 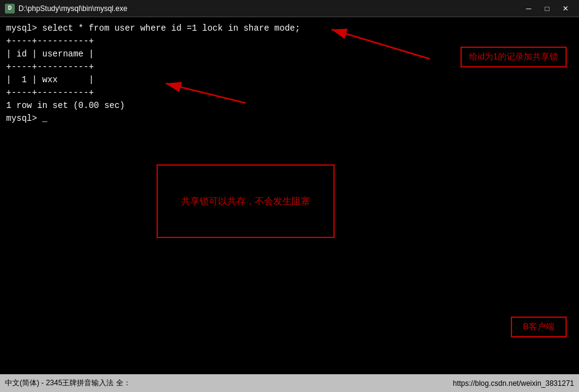 What do you see at coordinates (68, 383) in the screenshot?
I see `statusbar-ime: 中文(简体) - 2345王牌拼音输入法 全：` at bounding box center [68, 383].